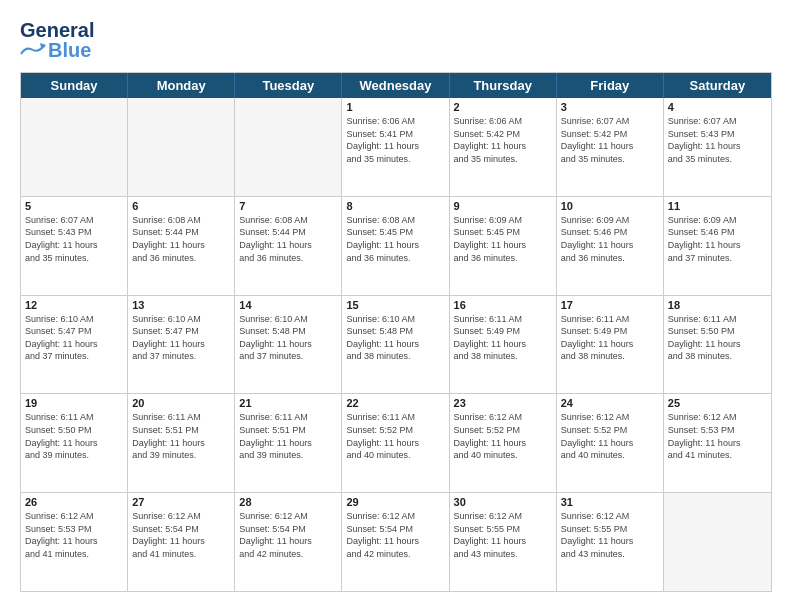 The height and width of the screenshot is (612, 792). I want to click on day-cell: 29Sunrise: 6:12 AM Sunset: 5:54 PM Dayli…, so click(396, 542).